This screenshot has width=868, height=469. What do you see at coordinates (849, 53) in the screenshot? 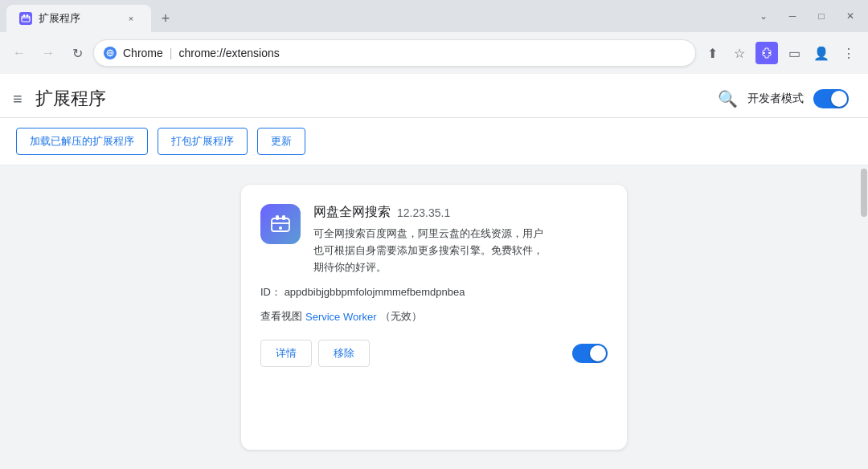
I see `menu-button: ⋮` at bounding box center [849, 53].